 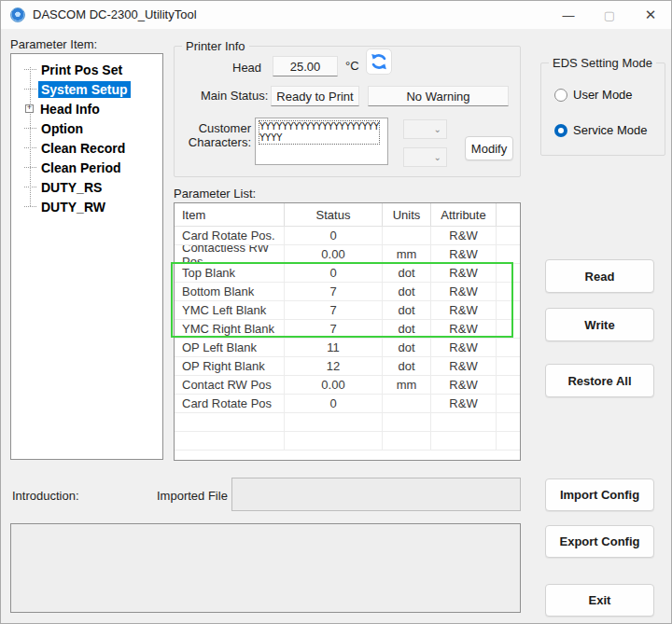 What do you see at coordinates (87, 207) in the screenshot?
I see `tree-item-duty-rw: DUTY_RW` at bounding box center [87, 207].